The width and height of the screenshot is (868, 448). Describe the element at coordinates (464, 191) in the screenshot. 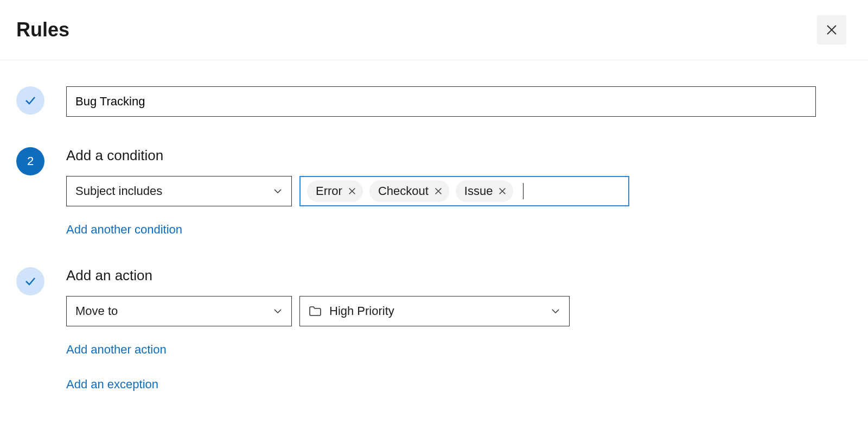

I see `condition-tags-input: Error Checkout Issue` at that location.